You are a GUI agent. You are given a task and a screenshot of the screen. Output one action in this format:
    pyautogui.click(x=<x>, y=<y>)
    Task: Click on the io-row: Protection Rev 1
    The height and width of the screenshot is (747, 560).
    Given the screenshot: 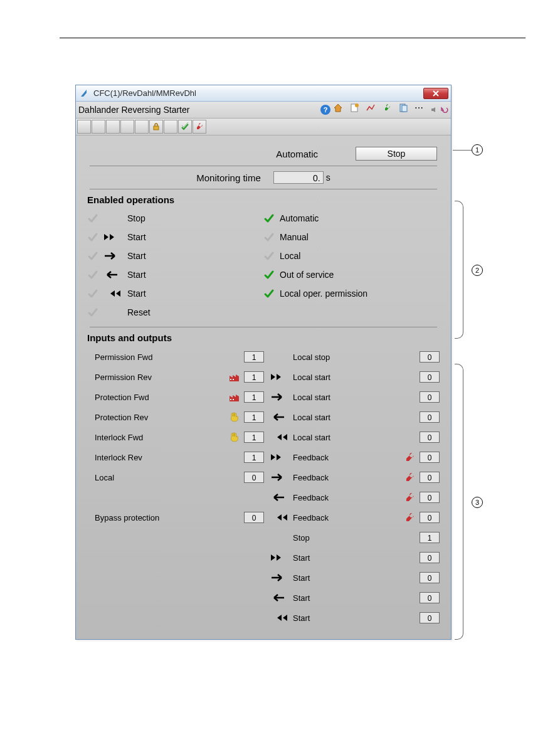 What is the action you would take?
    pyautogui.click(x=179, y=417)
    